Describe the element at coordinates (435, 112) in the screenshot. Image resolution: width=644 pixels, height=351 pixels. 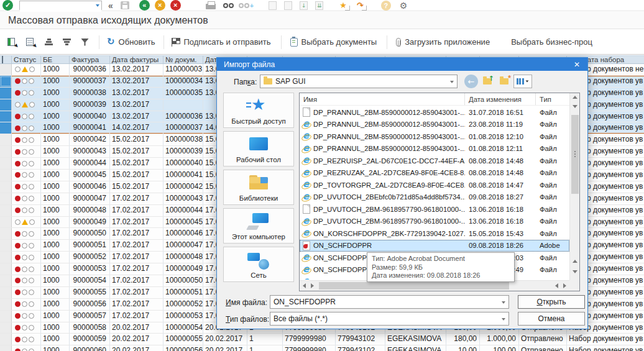
I see `file-row: DP_PRANNUL_2BM-8590000012-859043001-...3…` at that location.